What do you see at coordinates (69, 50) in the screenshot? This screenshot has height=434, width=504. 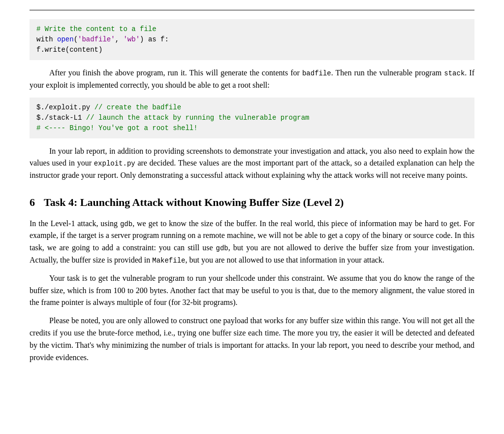 I see `code-text: f.write(content)` at bounding box center [69, 50].